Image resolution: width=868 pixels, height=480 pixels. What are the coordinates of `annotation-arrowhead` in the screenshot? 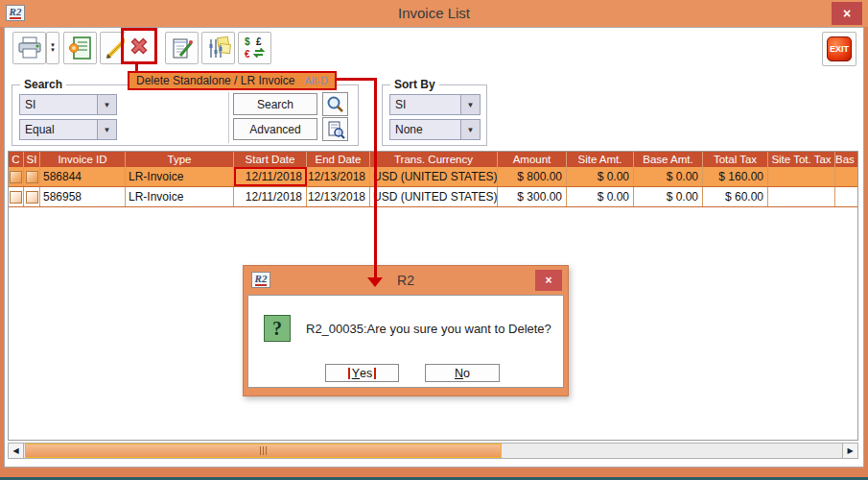 It's located at (375, 282).